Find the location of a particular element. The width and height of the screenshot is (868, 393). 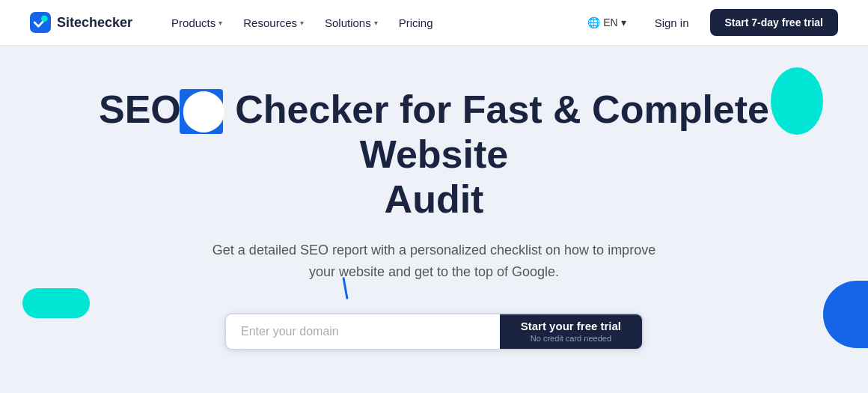

logo-text: Sitechecker is located at coordinates (94, 22).